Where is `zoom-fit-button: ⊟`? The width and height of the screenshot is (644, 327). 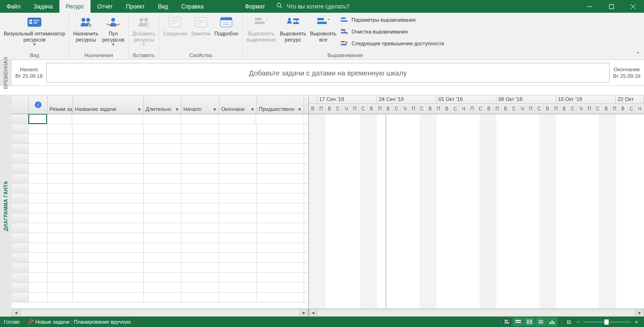 zoom-fit-button: ⊟ is located at coordinates (569, 322).